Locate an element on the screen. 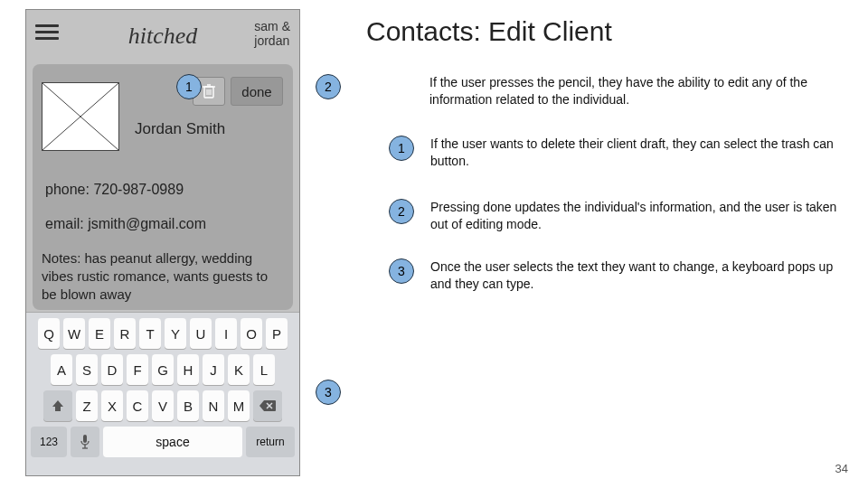  mic-key is located at coordinates (85, 442).